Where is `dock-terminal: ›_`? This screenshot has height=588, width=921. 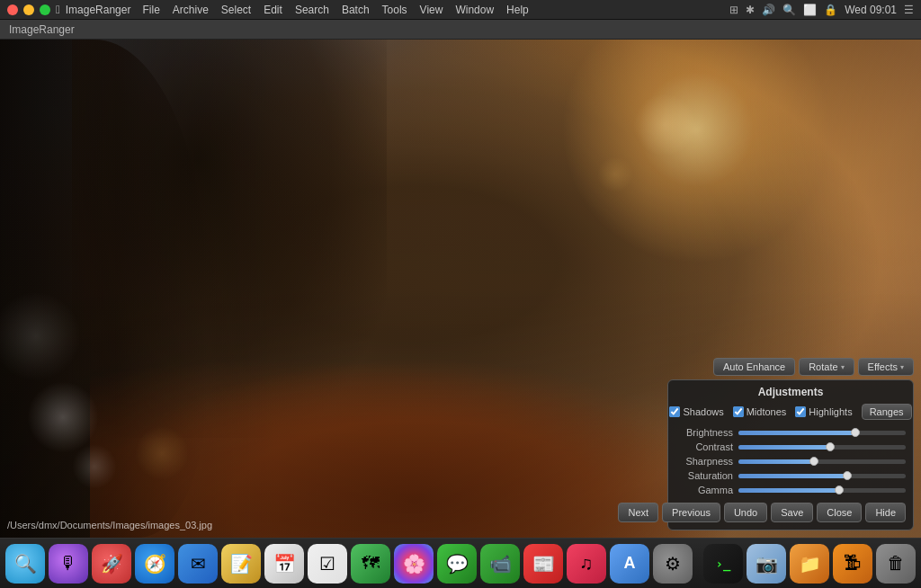 dock-terminal: ›_ is located at coordinates (723, 564).